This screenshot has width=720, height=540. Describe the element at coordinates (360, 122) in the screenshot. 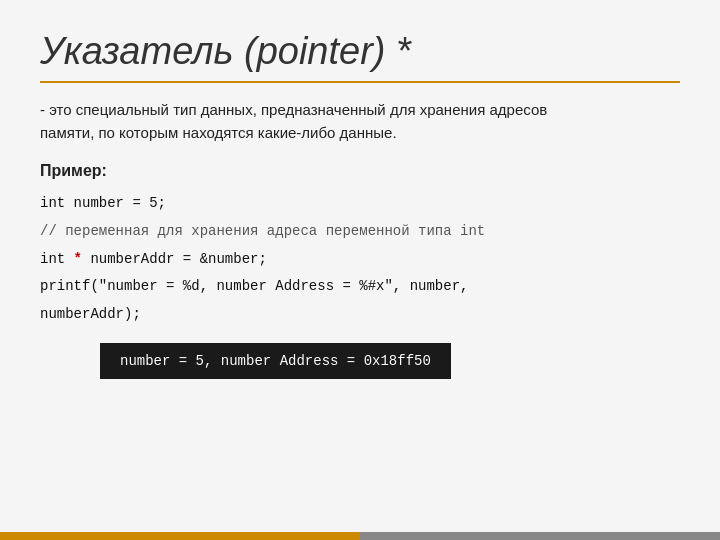

I see `slide-description: - это специальный тип данных, предназнач…` at that location.